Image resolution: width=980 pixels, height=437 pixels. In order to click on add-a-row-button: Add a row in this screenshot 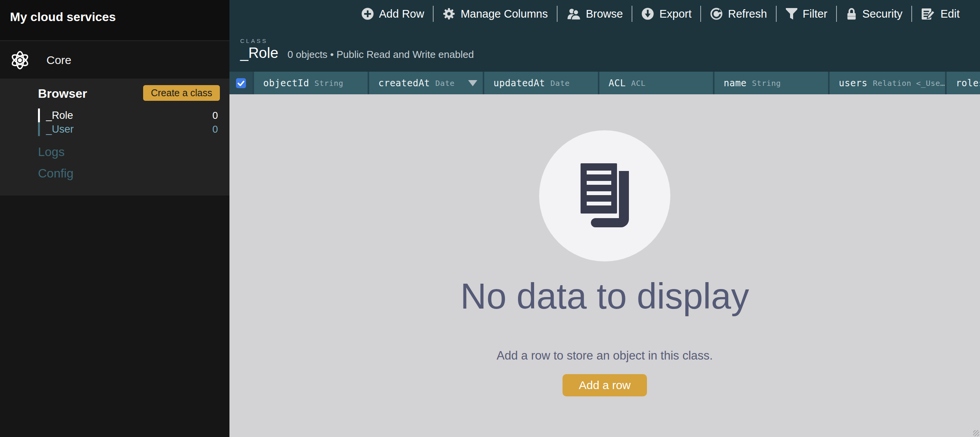, I will do `click(605, 385)`.